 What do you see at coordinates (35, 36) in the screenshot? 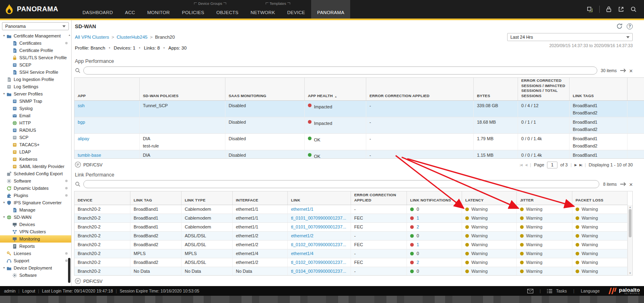
I see `sidebar-item-certificate-management: ▾Certificate Management` at bounding box center [35, 36].